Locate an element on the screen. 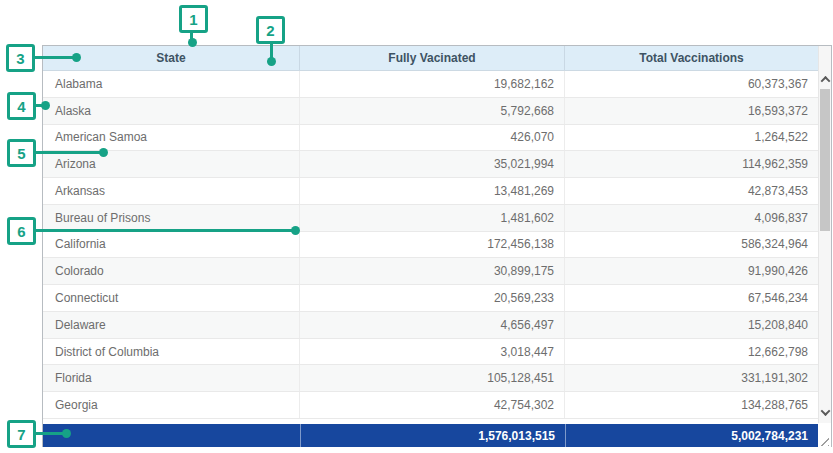  callout-2: 2 is located at coordinates (270, 30).